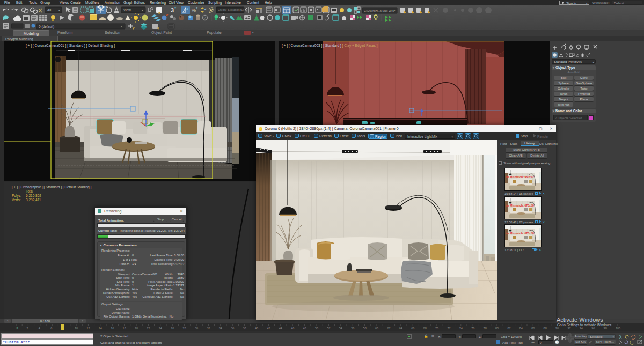 The width and height of the screenshot is (644, 346). What do you see at coordinates (461, 328) in the screenshot?
I see `svg-text: 74` at bounding box center [461, 328].